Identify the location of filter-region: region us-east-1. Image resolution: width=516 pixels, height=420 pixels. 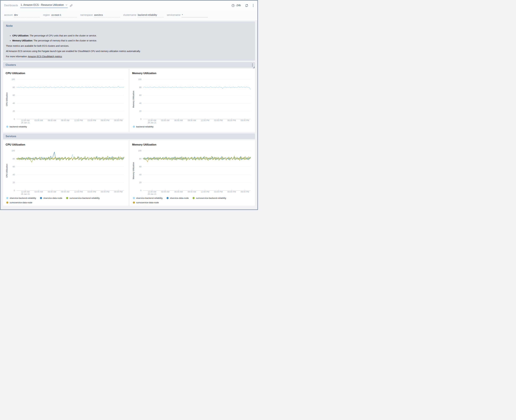
(60, 15).